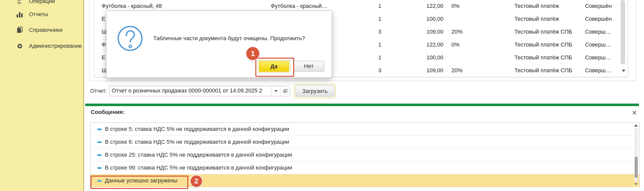 This screenshot has height=191, width=644. I want to click on no-button: Нет, so click(309, 66).